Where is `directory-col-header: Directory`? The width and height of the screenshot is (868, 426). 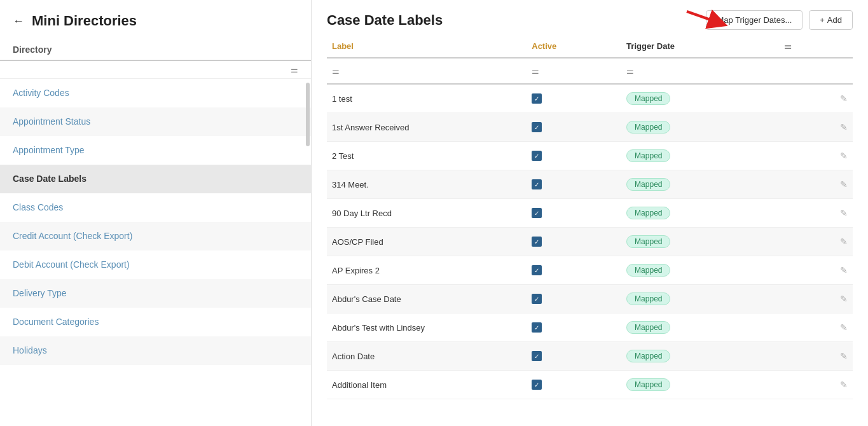 directory-col-header: Directory is located at coordinates (155, 50).